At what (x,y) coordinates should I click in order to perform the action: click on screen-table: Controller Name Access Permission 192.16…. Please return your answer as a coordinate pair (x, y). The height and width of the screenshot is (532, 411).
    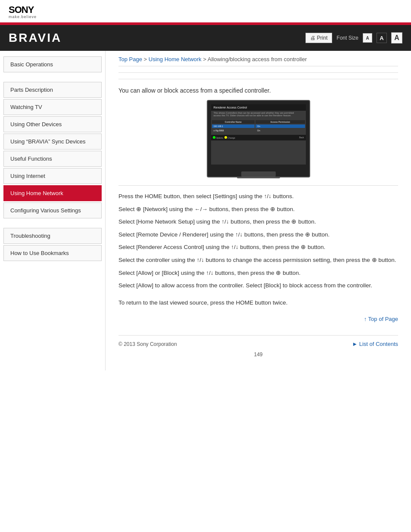
    Looking at the image, I should click on (258, 126).